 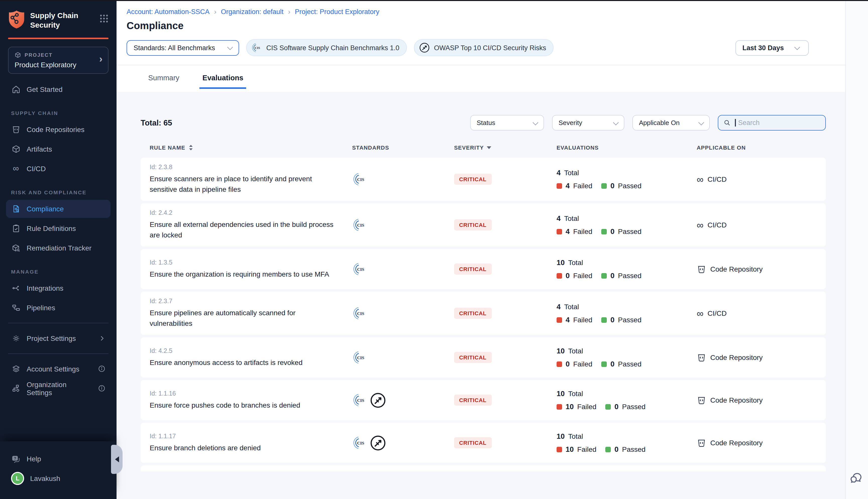 What do you see at coordinates (772, 48) in the screenshot?
I see `date-range-select: Last 30 Days` at bounding box center [772, 48].